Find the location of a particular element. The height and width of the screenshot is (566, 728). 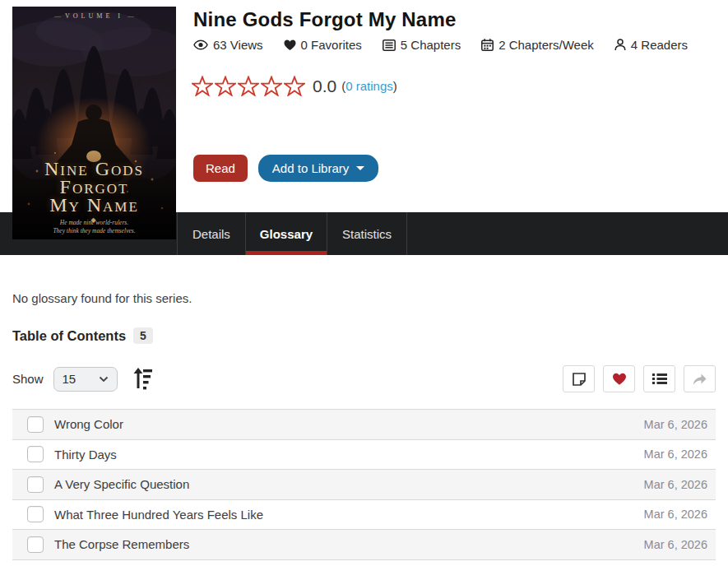

caret-down-icon is located at coordinates (360, 168).